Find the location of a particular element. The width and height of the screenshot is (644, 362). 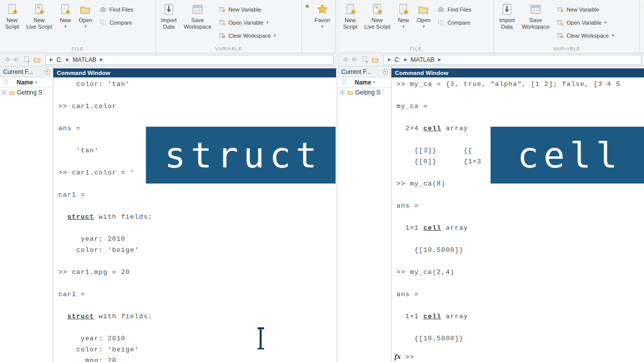

console-line: 1×1 cell array is located at coordinates (520, 228).